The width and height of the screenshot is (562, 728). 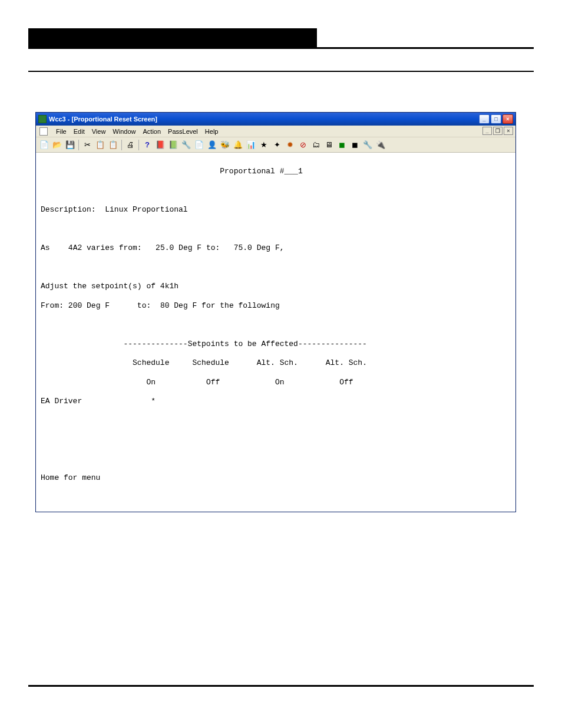 What do you see at coordinates (487, 131) in the screenshot?
I see `mdi-minimize: _` at bounding box center [487, 131].